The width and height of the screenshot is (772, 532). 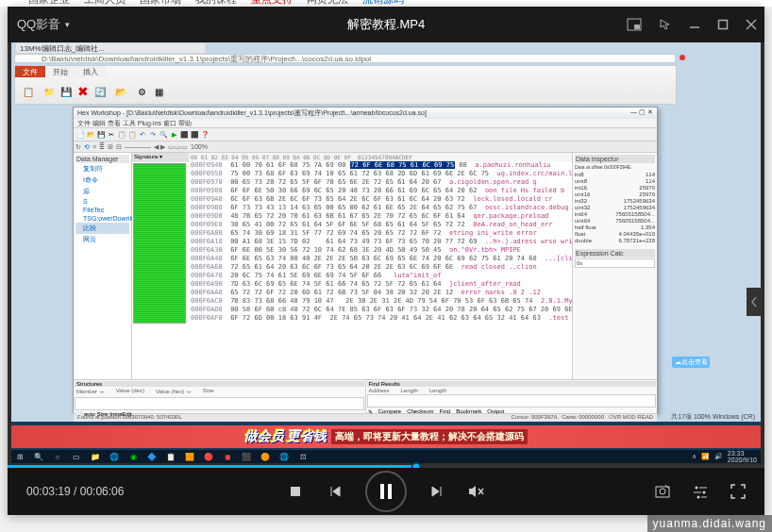 What do you see at coordinates (386, 437) in the screenshot?
I see `ad-banner: 做会员 更省钱 高端，即将更新大量教程；解决不会搭建源码` at bounding box center [386, 437].